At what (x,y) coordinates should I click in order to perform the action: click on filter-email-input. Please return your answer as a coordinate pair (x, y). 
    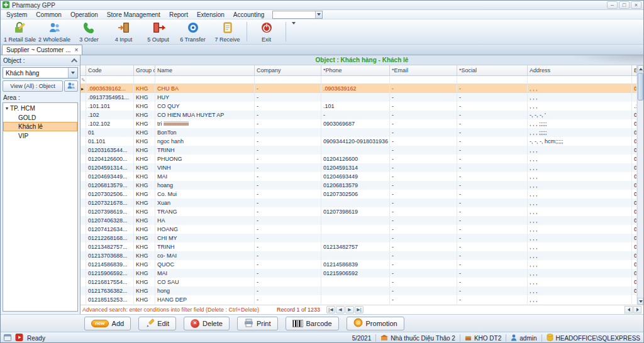
    Looking at the image, I should click on (424, 80).